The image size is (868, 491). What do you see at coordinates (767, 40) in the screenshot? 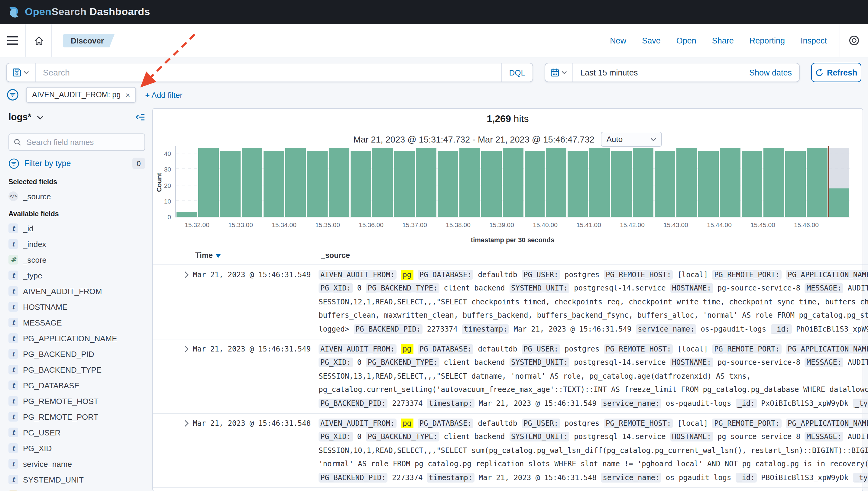
I see `reporting-button: Reporting` at bounding box center [767, 40].